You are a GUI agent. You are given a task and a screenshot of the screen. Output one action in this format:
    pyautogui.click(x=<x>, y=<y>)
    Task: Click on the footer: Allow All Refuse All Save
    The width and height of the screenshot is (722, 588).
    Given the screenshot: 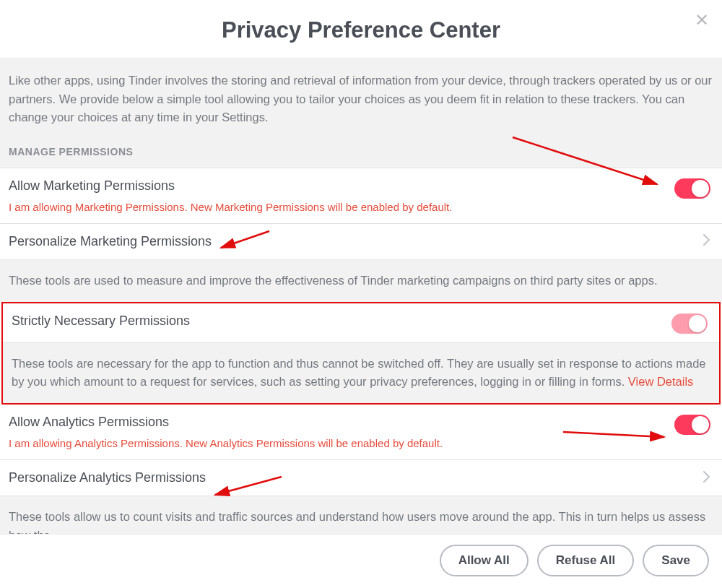 What is the action you would take?
    pyautogui.click(x=361, y=561)
    